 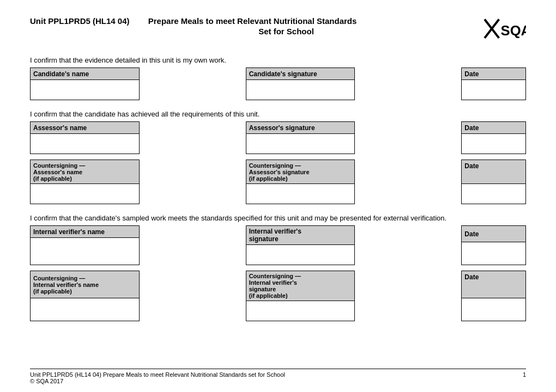 What do you see at coordinates (278, 377) in the screenshot?
I see `footer: Unit PPL1PRD5 (HL14 04) Prepare Meals to…` at bounding box center [278, 377].